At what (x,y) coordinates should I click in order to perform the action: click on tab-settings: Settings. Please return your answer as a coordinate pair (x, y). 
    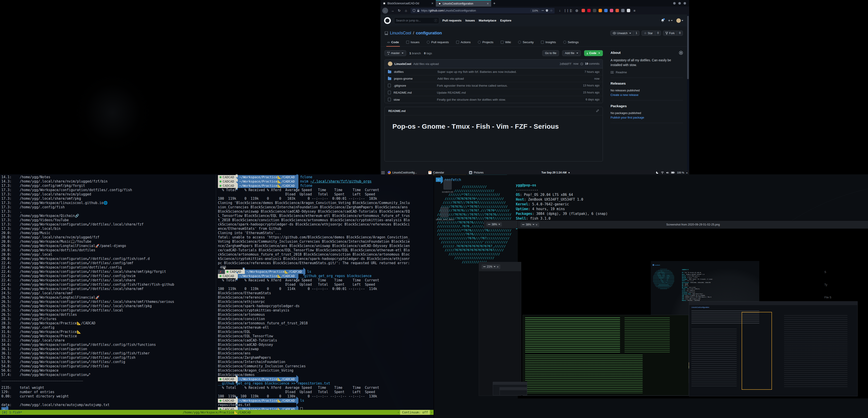
    Looking at the image, I should click on (571, 42).